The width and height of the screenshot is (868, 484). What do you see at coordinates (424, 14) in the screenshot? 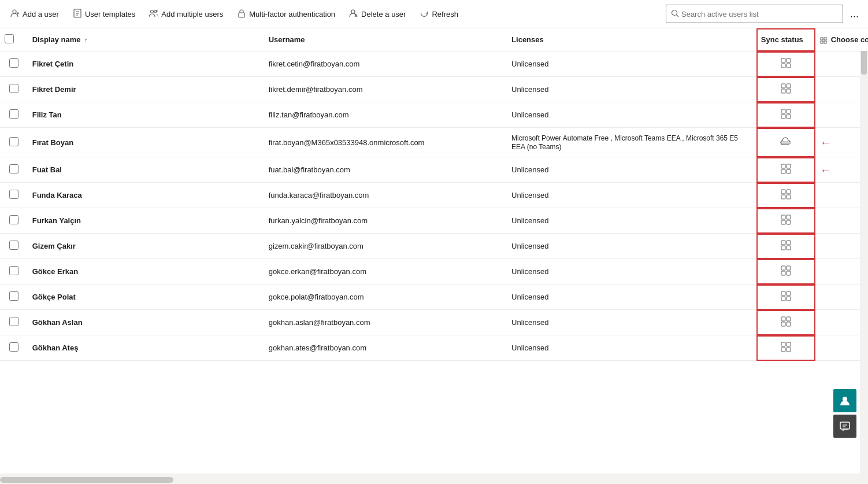
I see `refresh-icon` at bounding box center [424, 14].